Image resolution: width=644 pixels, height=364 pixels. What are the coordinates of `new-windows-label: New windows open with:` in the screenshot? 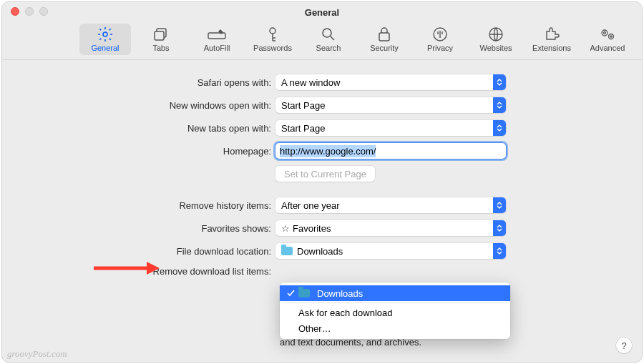 It's located at (139, 106).